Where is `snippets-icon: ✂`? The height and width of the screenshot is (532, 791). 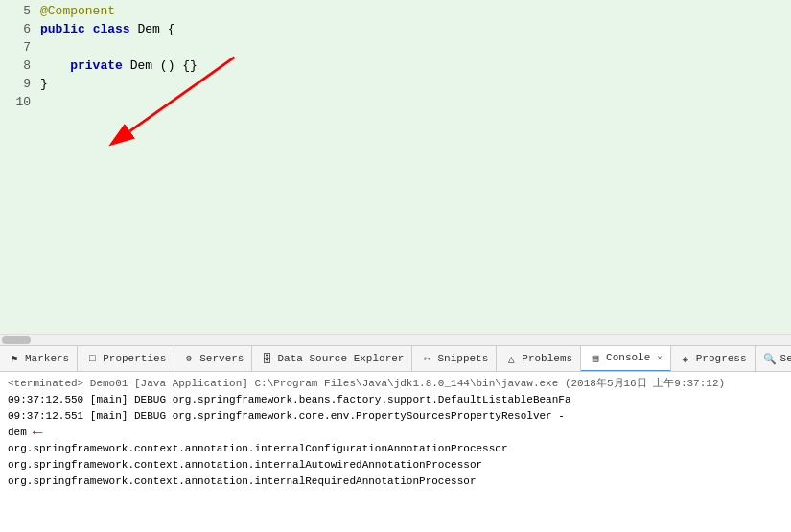 snippets-icon: ✂ is located at coordinates (427, 359).